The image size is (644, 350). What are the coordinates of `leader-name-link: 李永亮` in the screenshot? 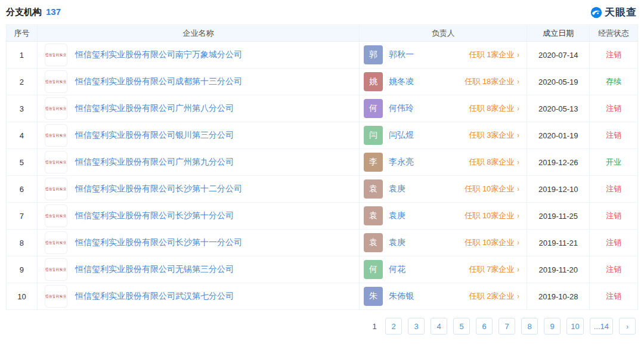 It's located at (401, 162).